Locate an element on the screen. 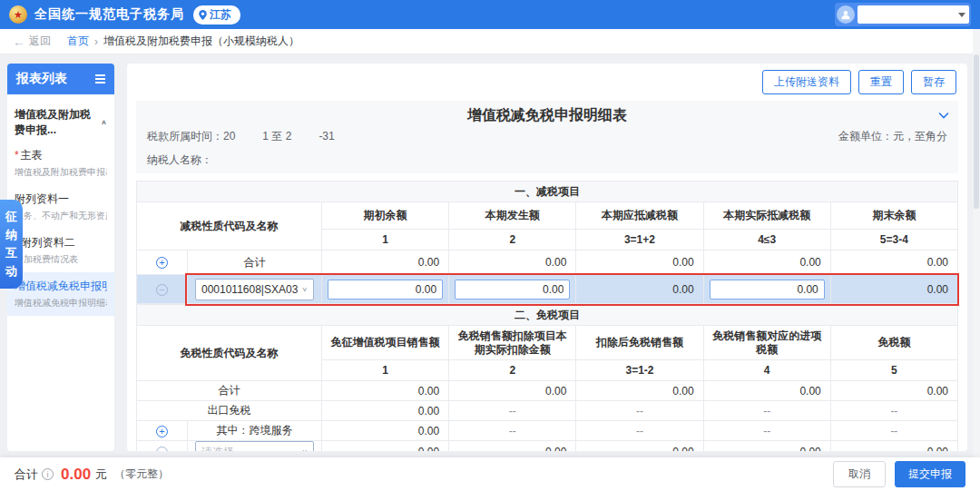 This screenshot has width=980, height=491. tax-interaction-floating-tab: 征 纳 互 动 is located at coordinates (11, 244).